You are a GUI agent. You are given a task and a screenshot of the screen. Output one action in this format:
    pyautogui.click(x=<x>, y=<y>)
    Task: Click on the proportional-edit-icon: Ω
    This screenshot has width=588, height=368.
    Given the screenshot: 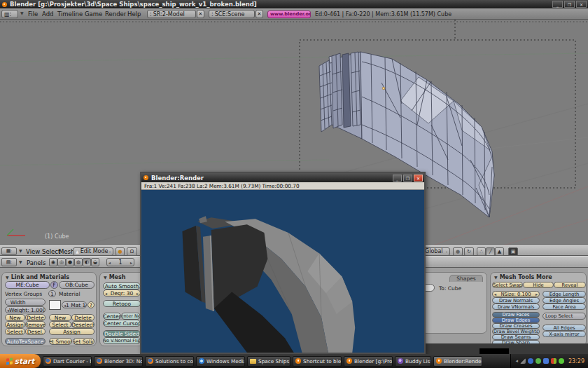 What is the action you would take?
    pyautogui.click(x=132, y=252)
    